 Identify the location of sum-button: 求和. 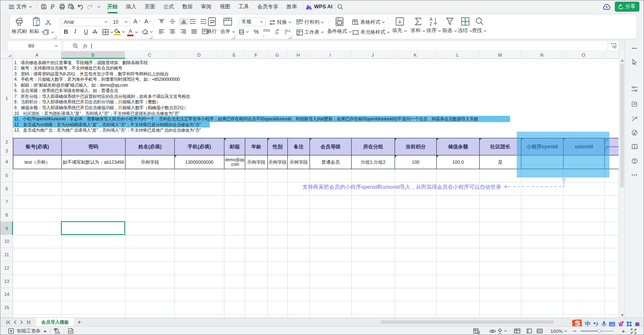
(418, 25).